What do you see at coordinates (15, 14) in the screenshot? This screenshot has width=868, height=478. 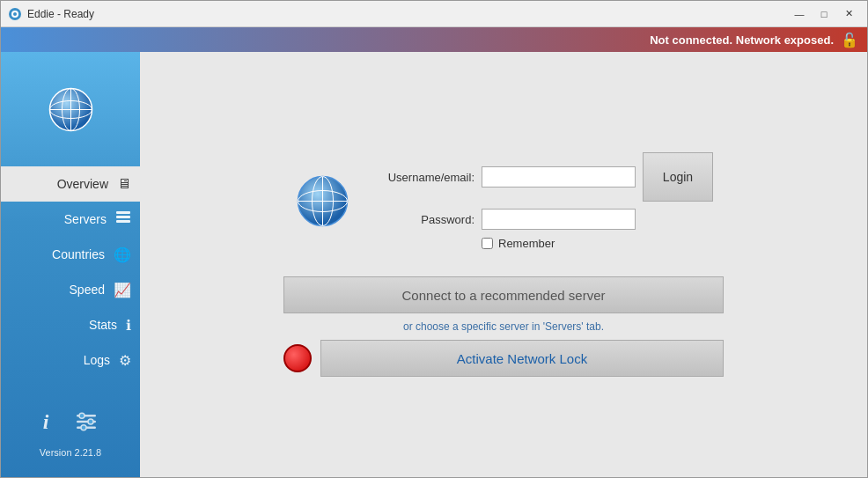 I see `app-icon` at bounding box center [15, 14].